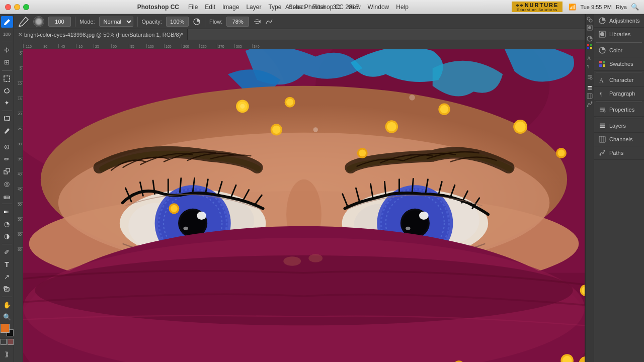  Describe the element at coordinates (19, 45) in the screenshot. I see `ruler-corner` at that location.